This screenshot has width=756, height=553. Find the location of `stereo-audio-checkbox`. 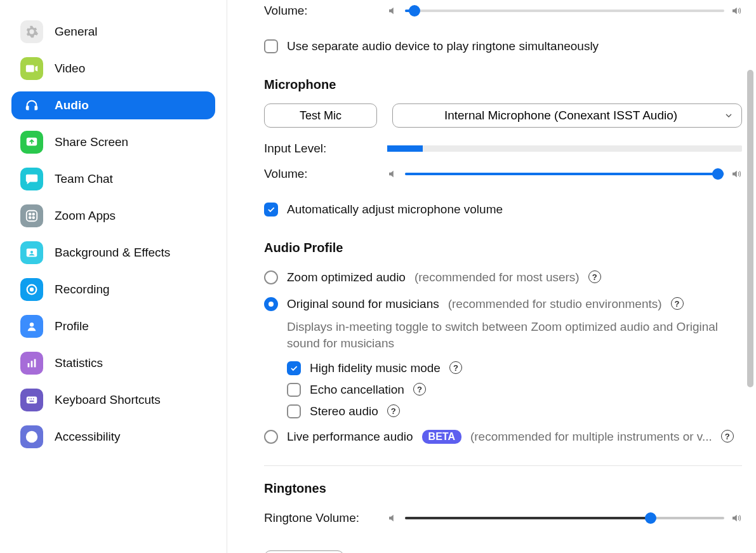

stereo-audio-checkbox is located at coordinates (294, 411).